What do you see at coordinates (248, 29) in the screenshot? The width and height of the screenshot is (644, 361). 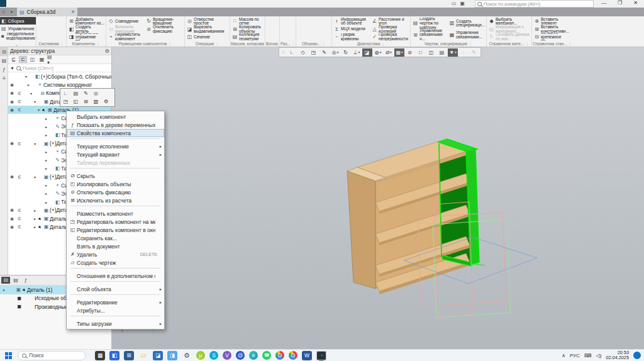 I see `copy-objects-button: ⊞Копировать объекты` at bounding box center [248, 29].